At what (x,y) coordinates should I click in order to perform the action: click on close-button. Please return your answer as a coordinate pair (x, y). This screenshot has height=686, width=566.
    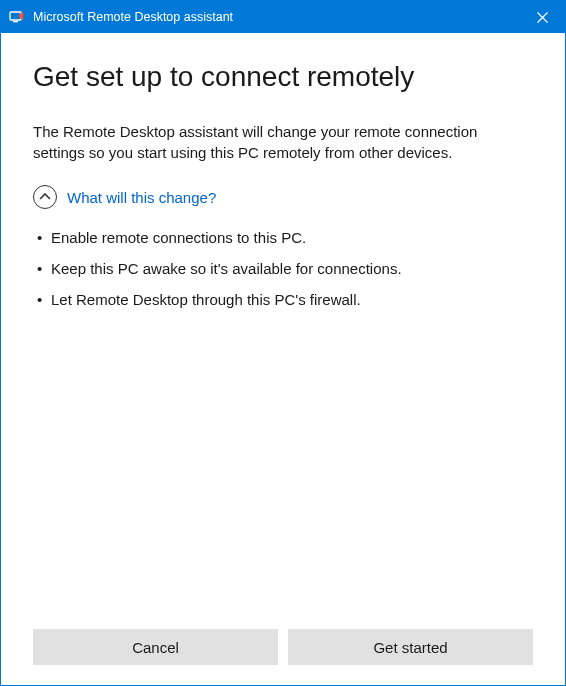
    Looking at the image, I should click on (542, 17).